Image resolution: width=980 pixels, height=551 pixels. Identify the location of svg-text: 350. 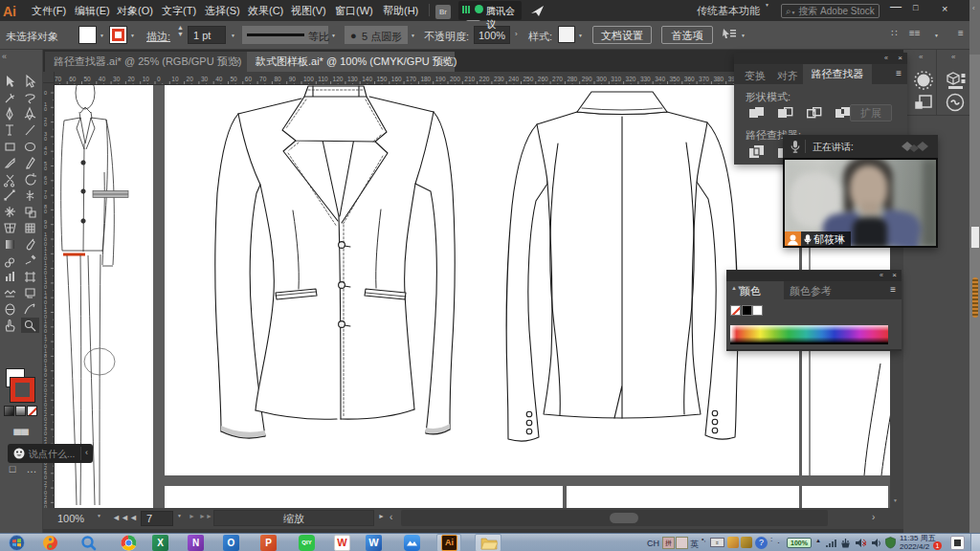
(676, 78).